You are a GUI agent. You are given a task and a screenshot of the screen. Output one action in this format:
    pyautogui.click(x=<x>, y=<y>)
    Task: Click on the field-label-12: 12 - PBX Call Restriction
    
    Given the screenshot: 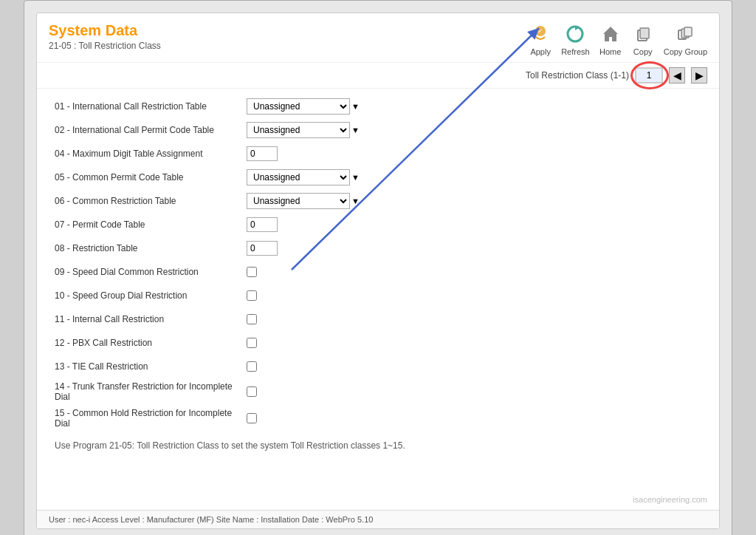 What is the action you would take?
    pyautogui.click(x=151, y=343)
    